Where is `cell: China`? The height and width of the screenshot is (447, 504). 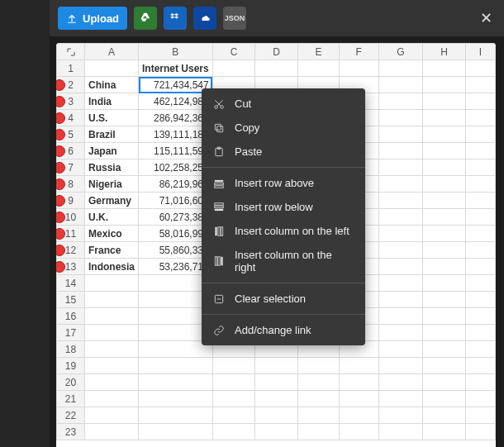 cell: China is located at coordinates (112, 85).